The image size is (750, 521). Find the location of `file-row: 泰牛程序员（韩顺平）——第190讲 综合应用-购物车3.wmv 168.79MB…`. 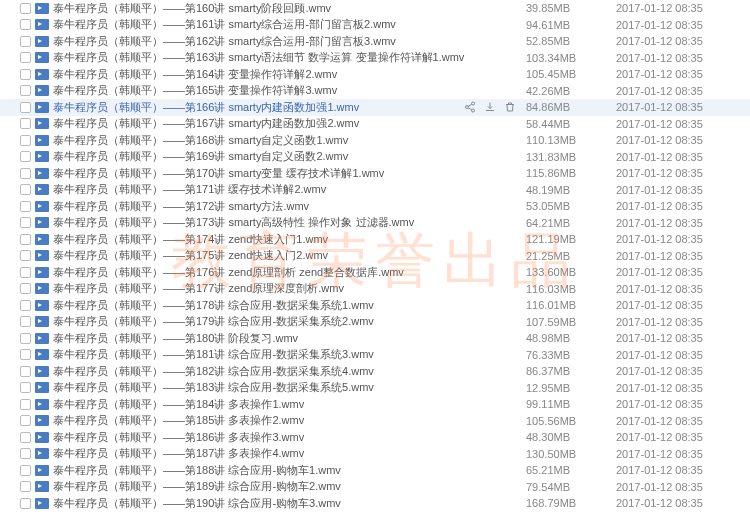

file-row: 泰牛程序员（韩顺平）——第190讲 综合应用-购物车3.wmv 168.79MB… is located at coordinates (375, 504).